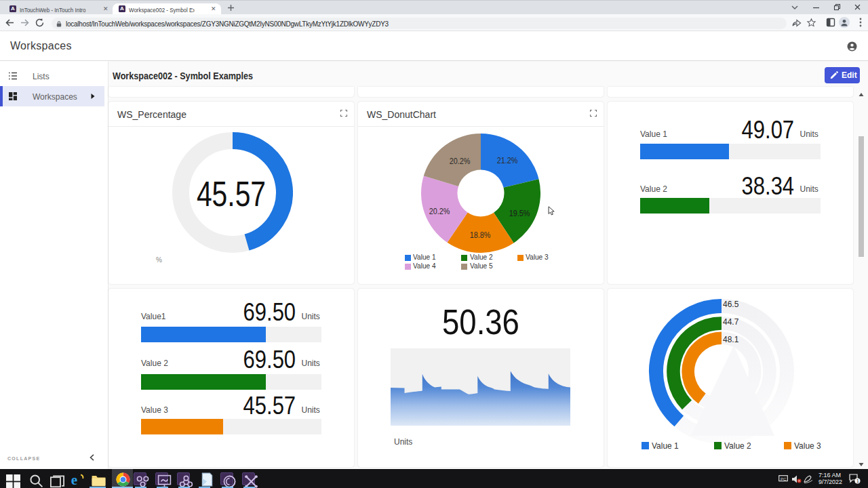 This screenshot has width=868, height=488. What do you see at coordinates (75, 480) in the screenshot?
I see `svg-text: e` at bounding box center [75, 480].